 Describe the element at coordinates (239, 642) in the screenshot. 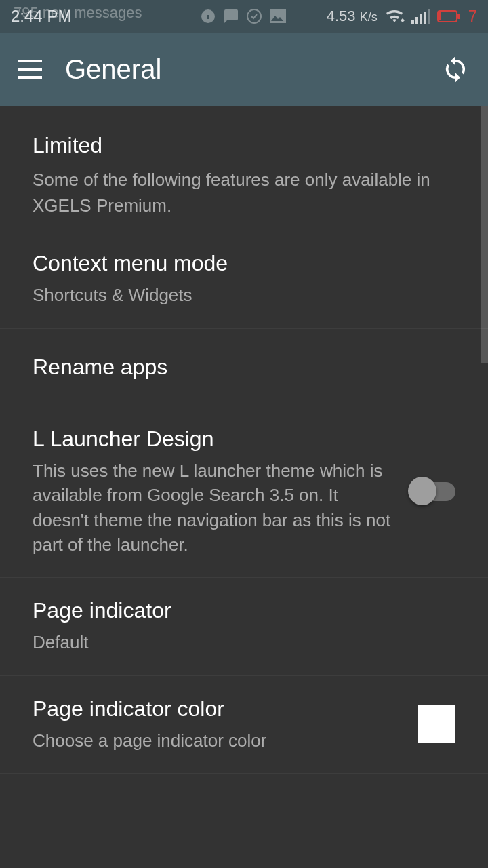

I see `pref-subtitle: Default` at that location.